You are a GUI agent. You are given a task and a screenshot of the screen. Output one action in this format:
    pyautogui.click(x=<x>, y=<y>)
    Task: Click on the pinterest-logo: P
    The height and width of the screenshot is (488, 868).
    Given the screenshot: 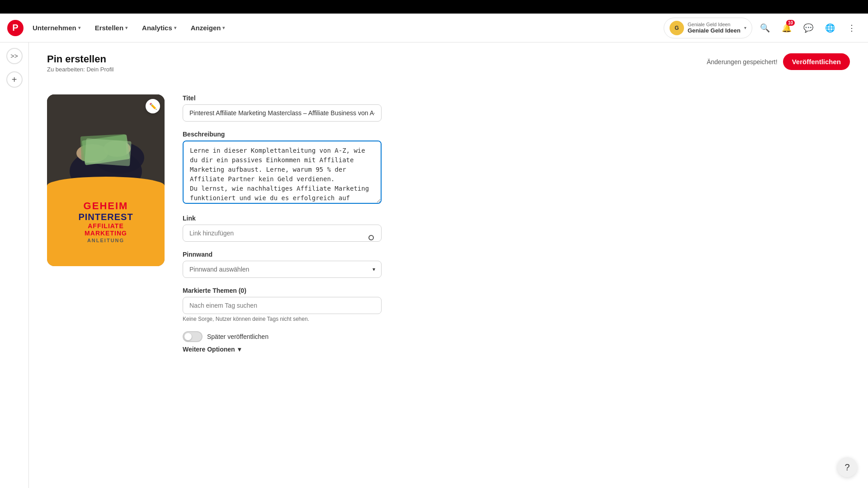 What is the action you would take?
    pyautogui.click(x=15, y=28)
    